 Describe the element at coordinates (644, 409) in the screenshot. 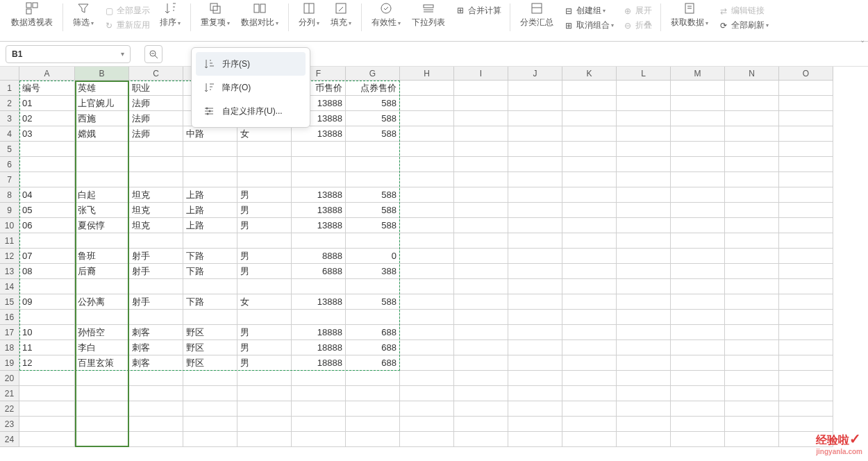

I see `cell-L22` at that location.